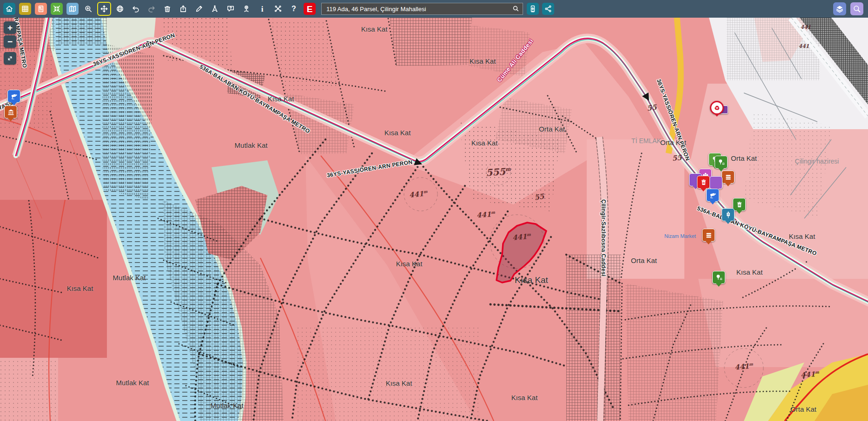 This screenshot has width=868, height=421. I want to click on agriculture-pin, so click(728, 215).